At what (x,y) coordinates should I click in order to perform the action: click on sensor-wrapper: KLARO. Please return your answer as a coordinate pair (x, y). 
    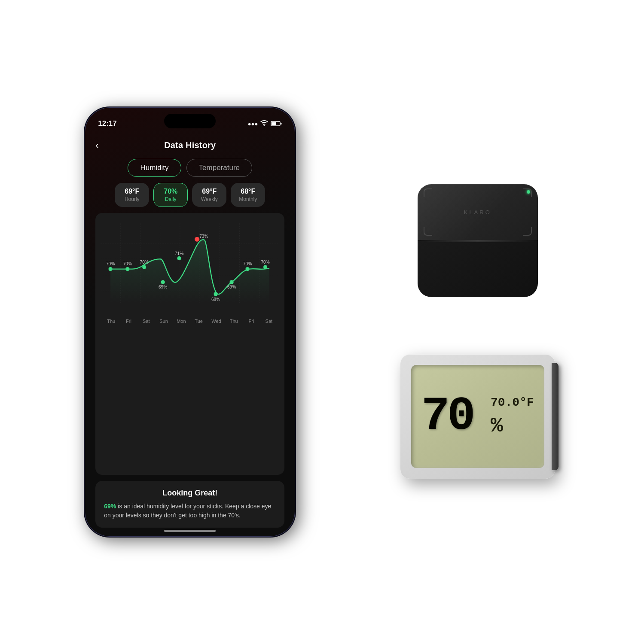
    Looking at the image, I should click on (478, 240).